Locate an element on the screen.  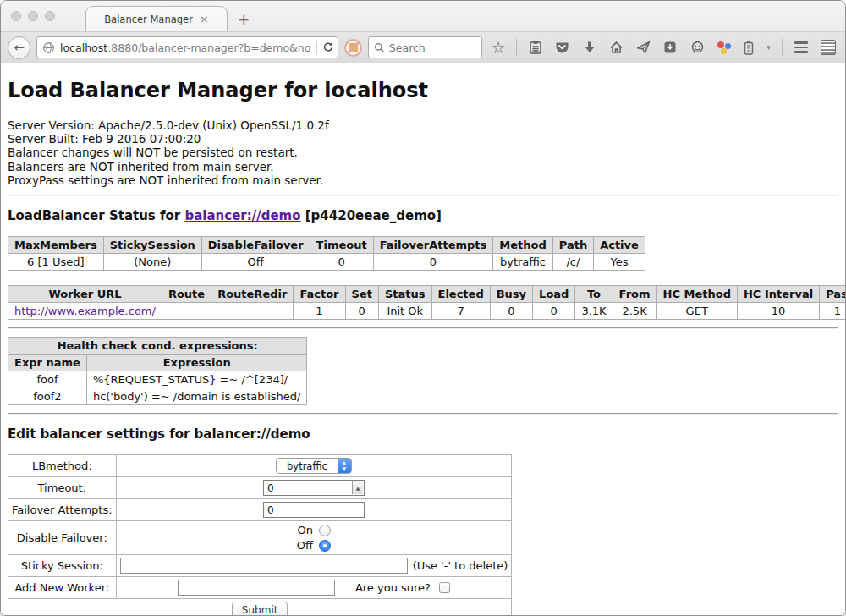
add-worker-input is located at coordinates (256, 587).